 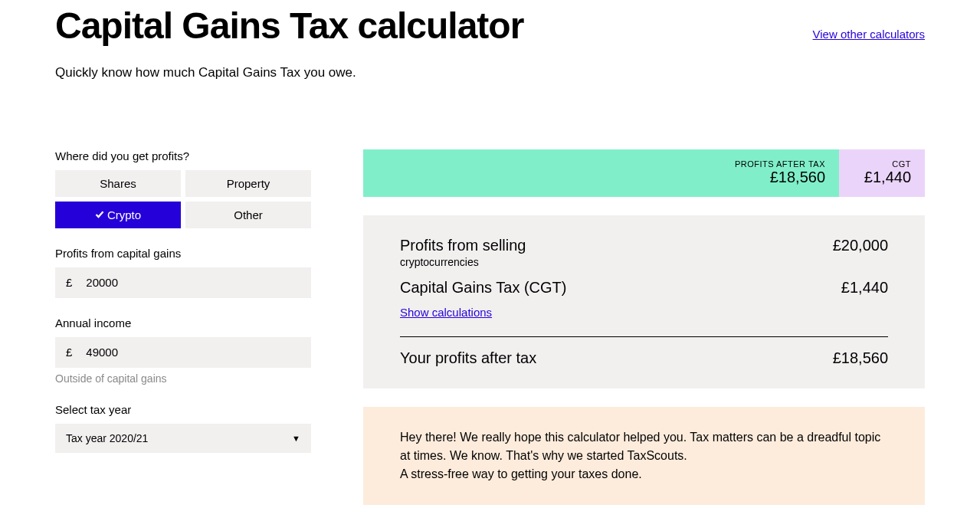 What do you see at coordinates (644, 288) in the screenshot?
I see `breakdown-row-cgt: Capital Gains Tax (CGT) £1,440` at bounding box center [644, 288].